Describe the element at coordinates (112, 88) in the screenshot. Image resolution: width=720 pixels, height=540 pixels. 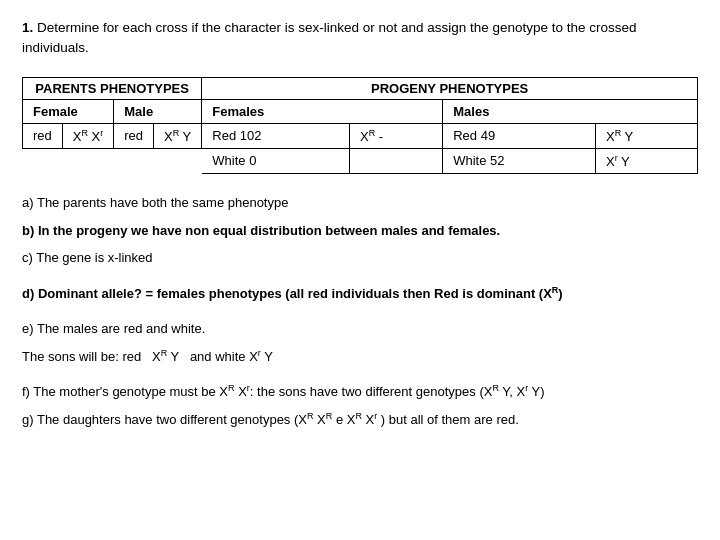
I see `parents-header: PARENTS PHENOTYPES` at that location.